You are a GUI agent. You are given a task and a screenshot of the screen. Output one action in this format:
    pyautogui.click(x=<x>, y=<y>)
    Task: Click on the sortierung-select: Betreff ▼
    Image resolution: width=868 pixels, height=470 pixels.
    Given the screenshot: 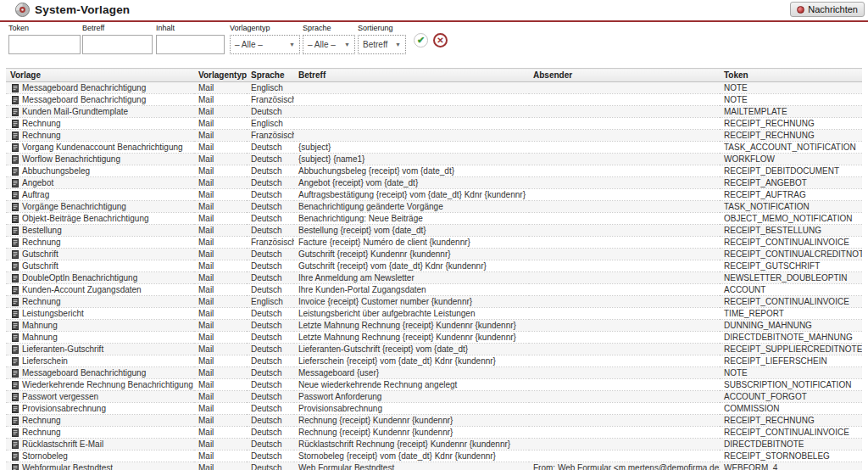 What is the action you would take?
    pyautogui.click(x=381, y=44)
    